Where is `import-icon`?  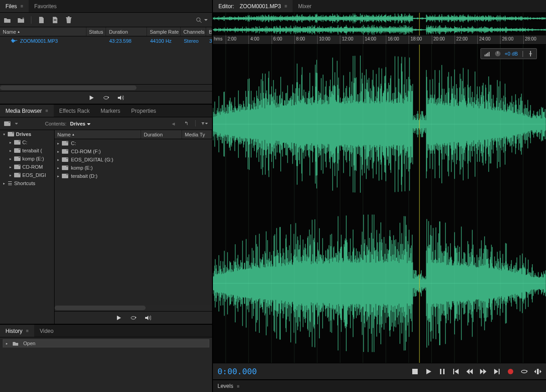
import-icon is located at coordinates (21, 20).